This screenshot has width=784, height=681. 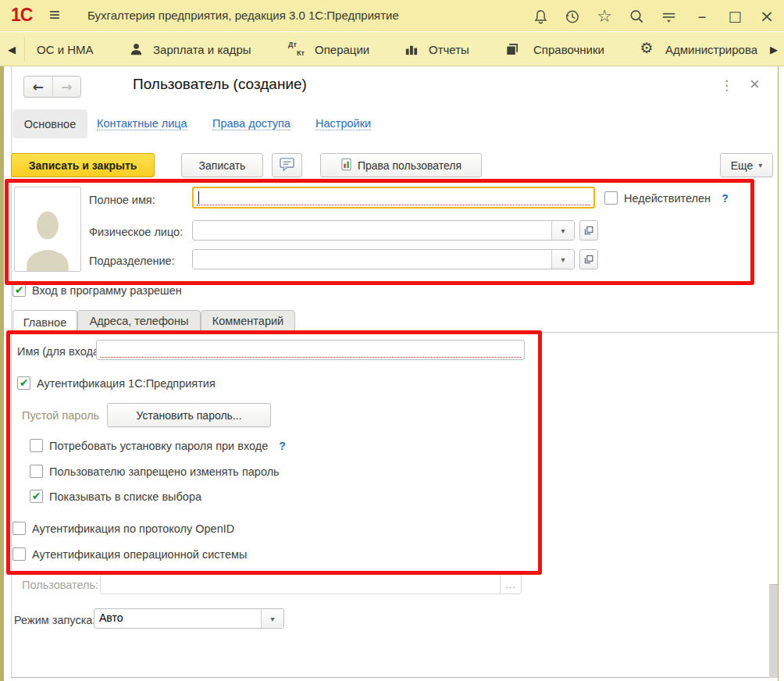 I want to click on tab-glavnoe: Главное, so click(x=45, y=322).